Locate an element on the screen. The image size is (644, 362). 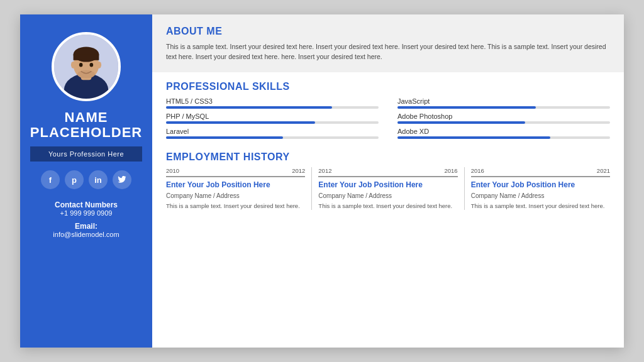
skills-section: PROFESSIONAL SKILLS HTML5 / CSS3 JavaScr… is located at coordinates (388, 109).